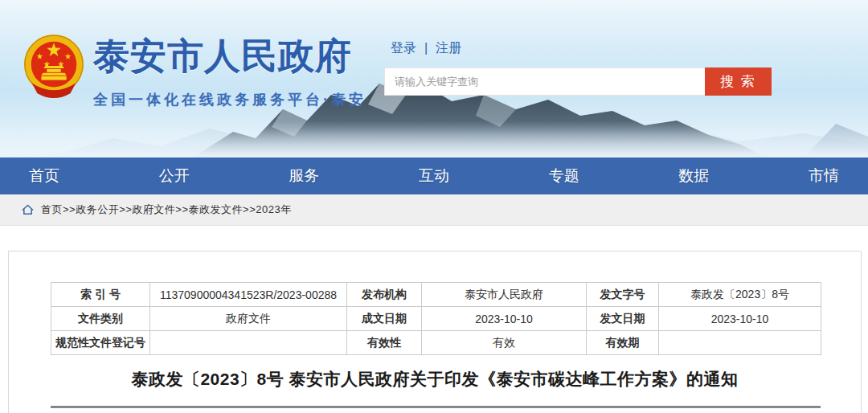 This screenshot has width=868, height=413. Describe the element at coordinates (436, 319) in the screenshot. I see `table-row: 文件类别 政府文件 成文日期 2023-10-10 发文日期 2023-10-1…` at that location.